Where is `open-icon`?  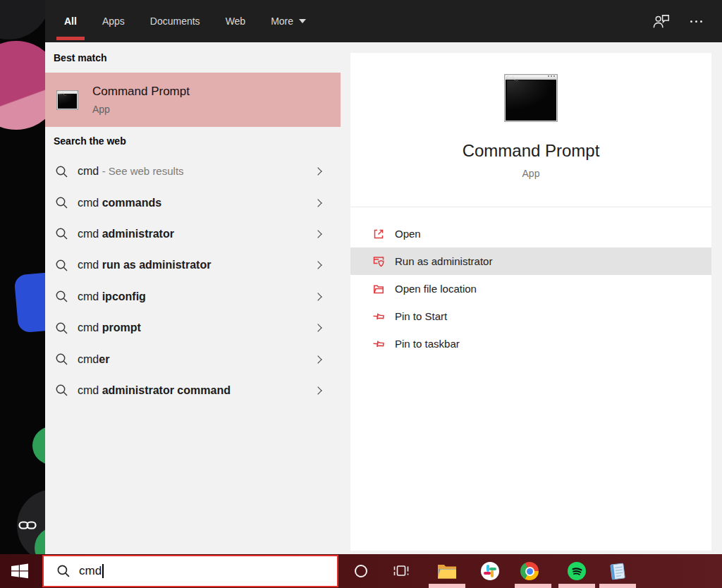
open-icon is located at coordinates (379, 234).